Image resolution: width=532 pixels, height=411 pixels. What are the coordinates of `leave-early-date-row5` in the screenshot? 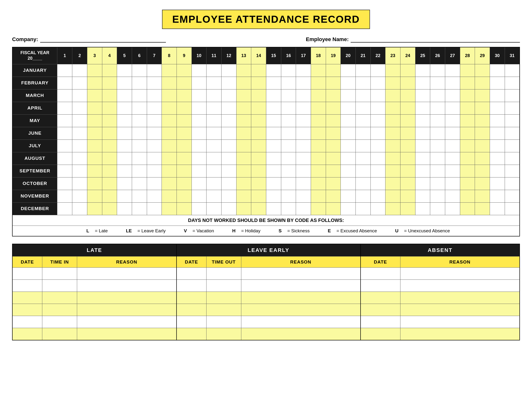 It's located at (191, 322).